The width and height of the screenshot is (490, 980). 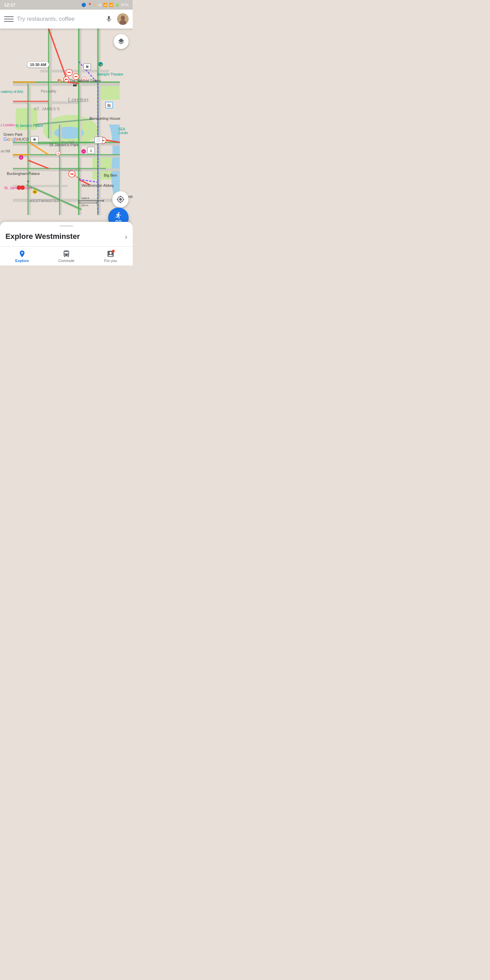 I want to click on menu-button, so click(x=9, y=19).